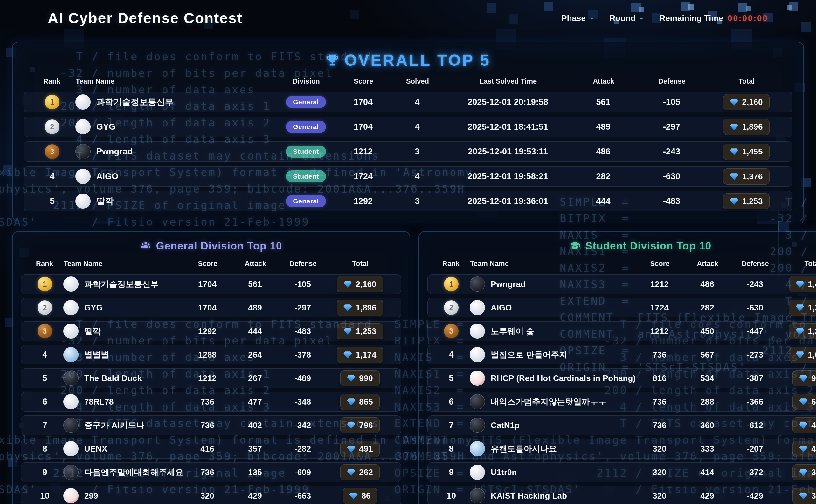  Describe the element at coordinates (360, 472) in the screenshot. I see `total-badge: 262` at that location.